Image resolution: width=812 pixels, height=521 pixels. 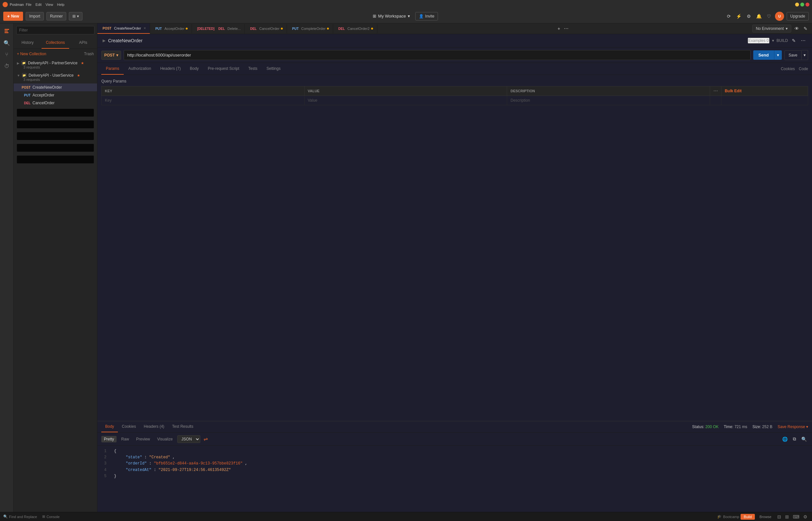 I want to click on format-tab-pretty: Pretty, so click(x=109, y=439).